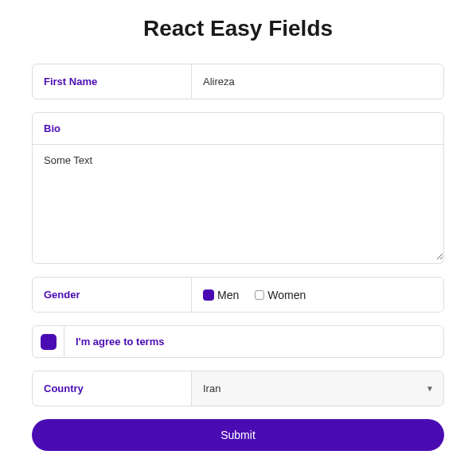 This screenshot has width=476, height=470. Describe the element at coordinates (238, 388) in the screenshot. I see `country-field-row: Country Iran ▼` at that location.